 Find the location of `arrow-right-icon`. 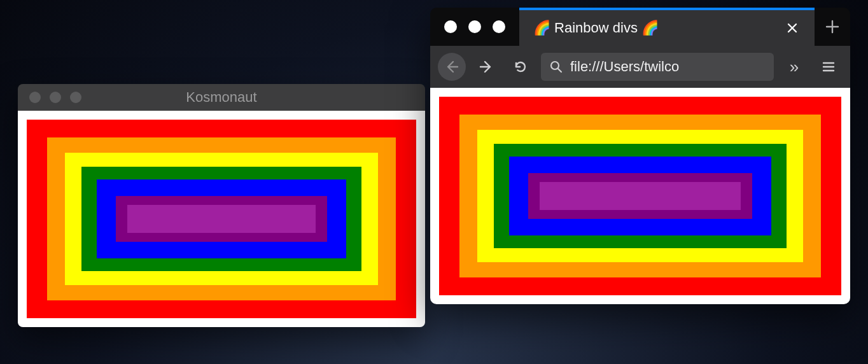

arrow-right-icon is located at coordinates (486, 67).